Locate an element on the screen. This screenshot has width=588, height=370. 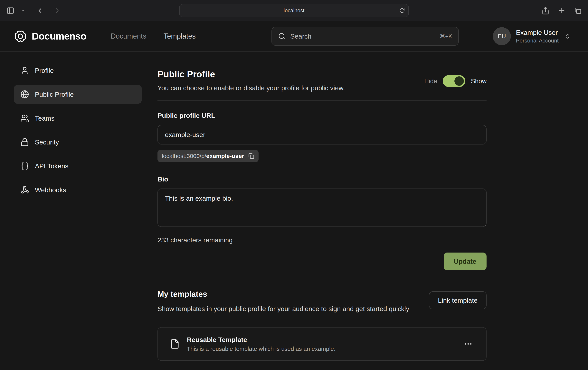
template-info: Reusable Template This is a reusable tem… is located at coordinates (261, 344).